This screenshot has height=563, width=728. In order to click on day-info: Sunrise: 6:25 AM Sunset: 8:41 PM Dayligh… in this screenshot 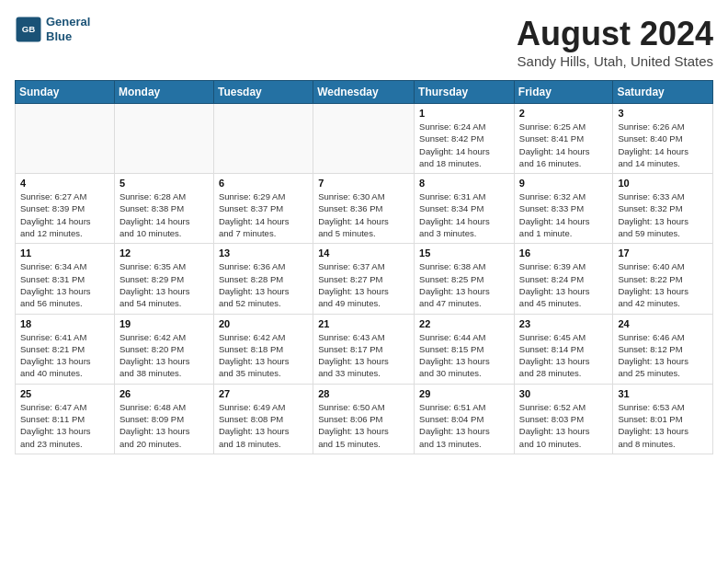, I will do `click(564, 145)`.